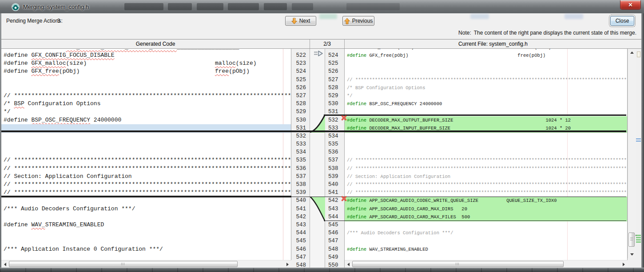 This screenshot has height=272, width=644. I want to click on line-number: 529, so click(333, 96).